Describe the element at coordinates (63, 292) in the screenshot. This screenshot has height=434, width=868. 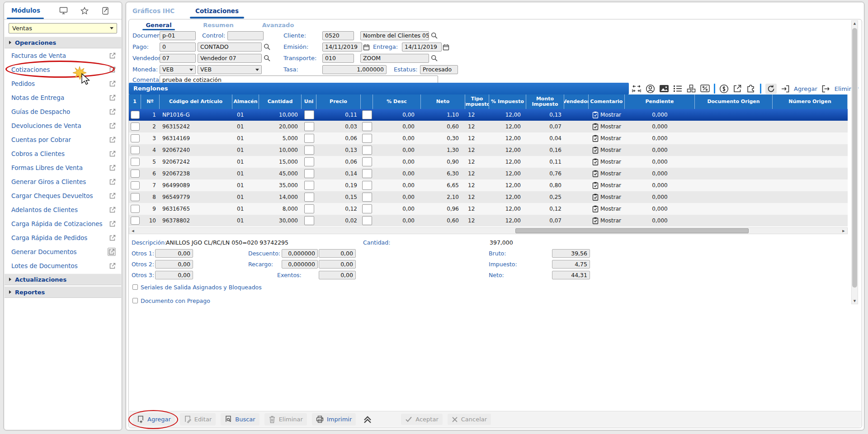
I see `section-reportes: Reportes` at that location.